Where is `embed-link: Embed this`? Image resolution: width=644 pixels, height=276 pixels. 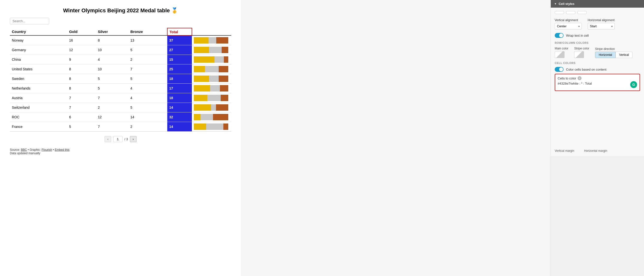 embed-link: Embed this is located at coordinates (62, 150).